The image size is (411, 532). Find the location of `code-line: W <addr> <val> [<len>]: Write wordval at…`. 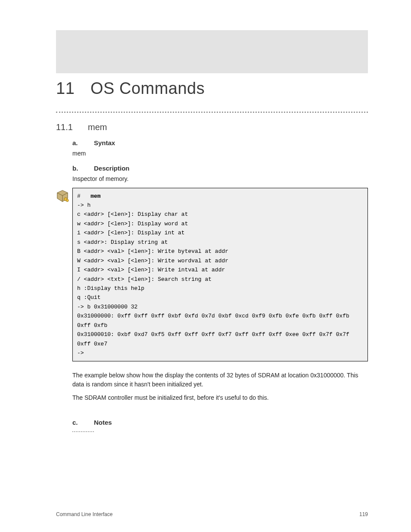

code-line: W <addr> <val> [<len>]: Write wordval at… is located at coordinates (220, 261).